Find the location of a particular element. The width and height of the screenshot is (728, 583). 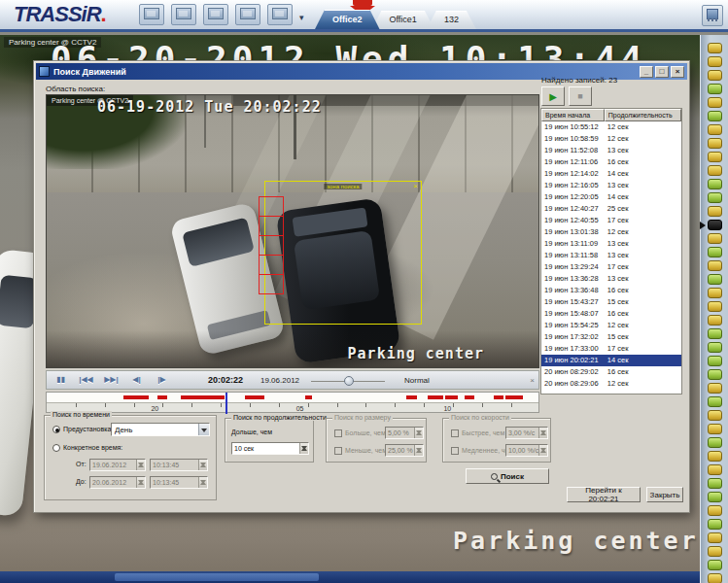

edit-template-icon is located at coordinates (184, 15).